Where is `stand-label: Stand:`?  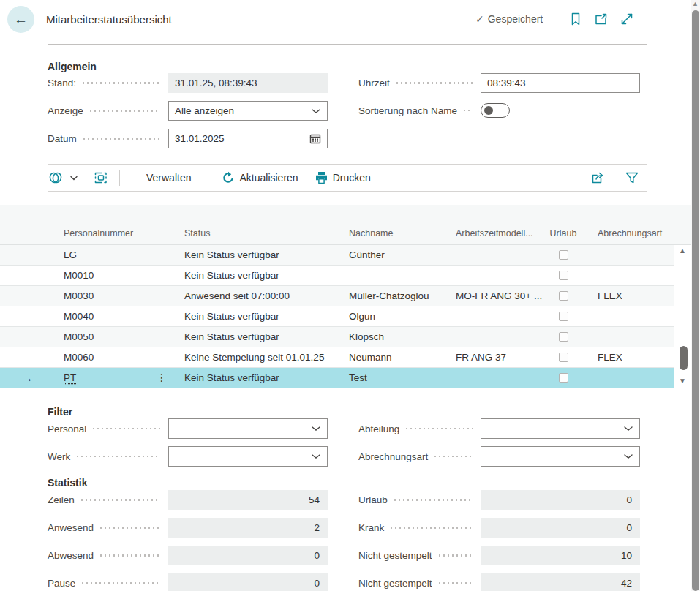
stand-label: Stand: is located at coordinates (106, 83).